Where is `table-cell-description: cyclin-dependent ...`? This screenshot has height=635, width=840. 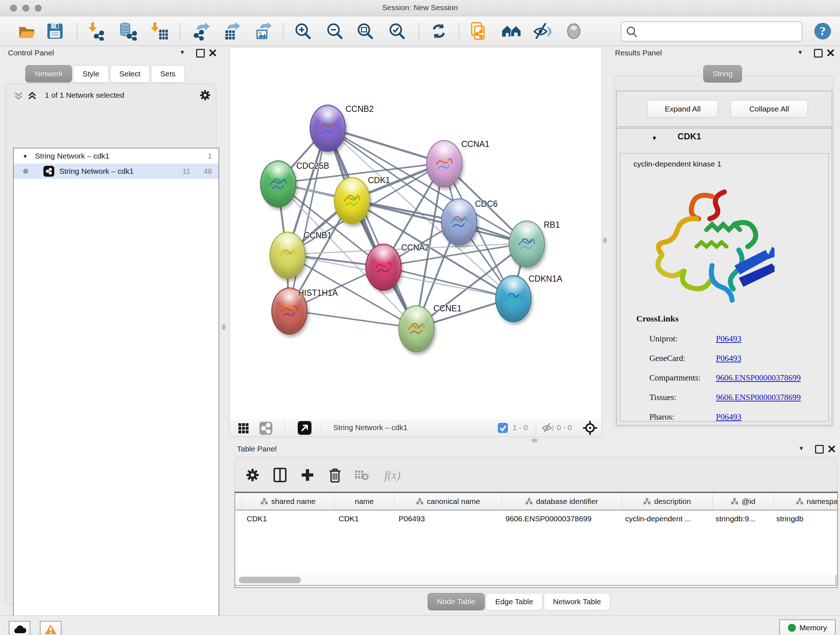
table-cell-description: cyclin-dependent ... is located at coordinates (665, 518).